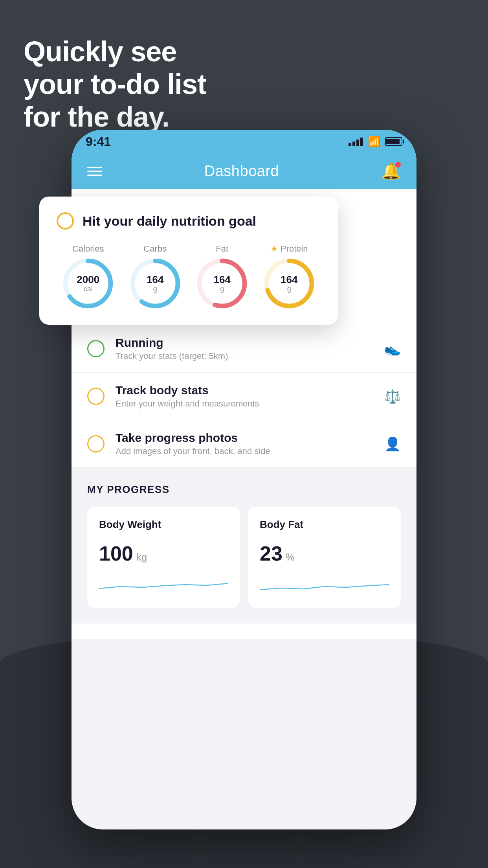 The width and height of the screenshot is (488, 868). What do you see at coordinates (222, 276) in the screenshot?
I see `fat-item: Fat 164 g` at bounding box center [222, 276].